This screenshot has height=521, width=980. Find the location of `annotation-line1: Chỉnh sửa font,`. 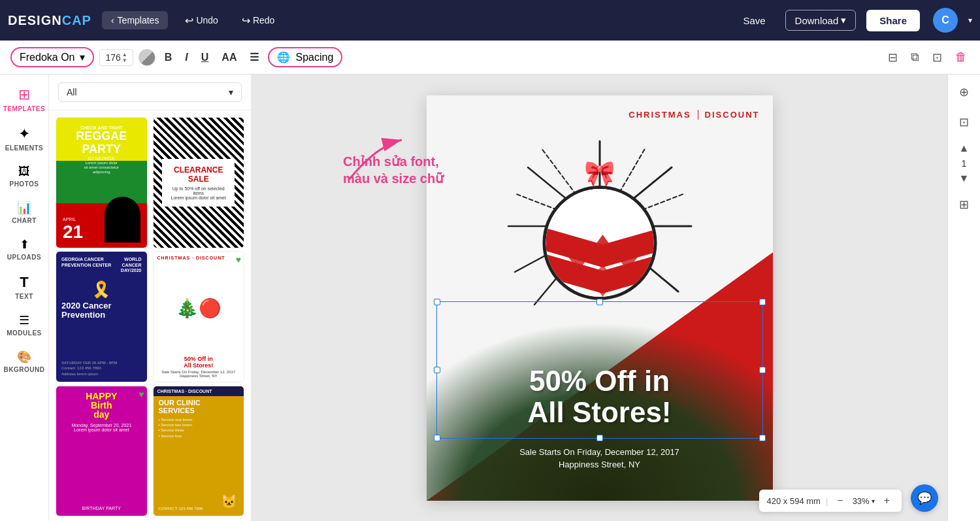

annotation-line1: Chỉnh sửa font, is located at coordinates (391, 161).